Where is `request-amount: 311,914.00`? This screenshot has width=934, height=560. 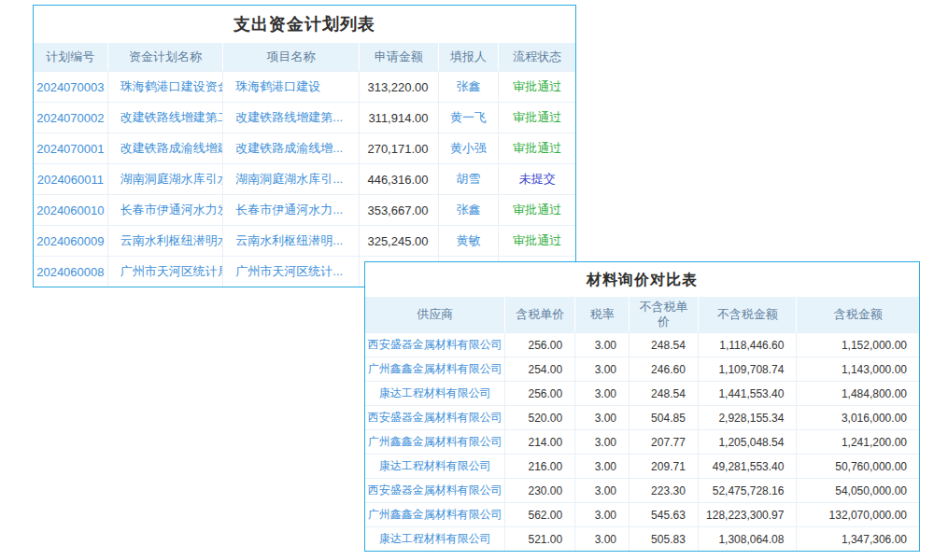
request-amount: 311,914.00 is located at coordinates (398, 118).